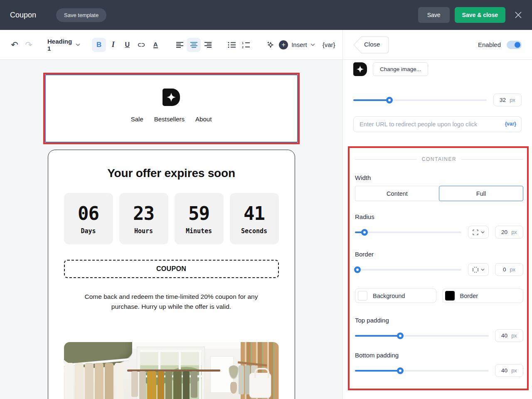 Image resolution: width=532 pixels, height=399 pixels. I want to click on sides-icon, so click(475, 270).